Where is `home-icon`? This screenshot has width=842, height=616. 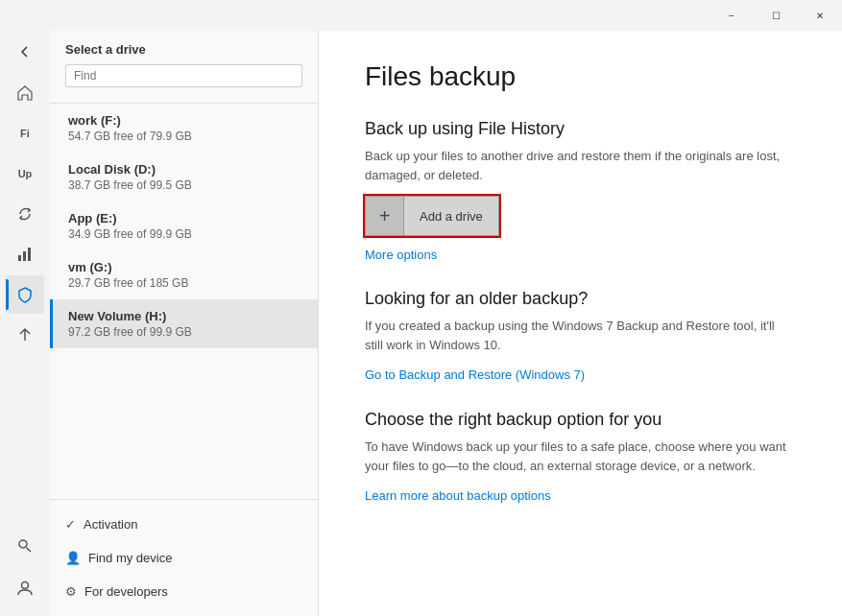 home-icon is located at coordinates (25, 93).